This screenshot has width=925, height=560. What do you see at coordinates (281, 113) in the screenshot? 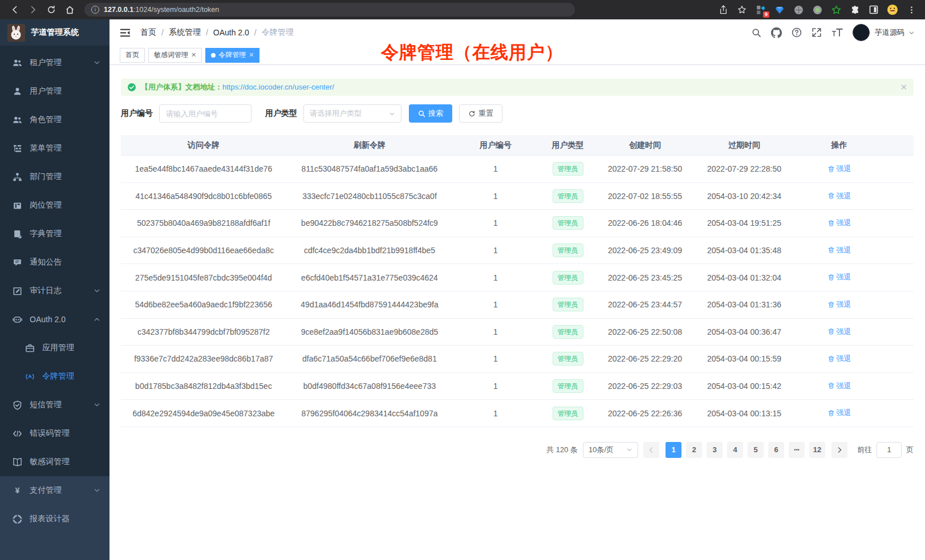
I see `user-type-label: 用户类型` at bounding box center [281, 113].